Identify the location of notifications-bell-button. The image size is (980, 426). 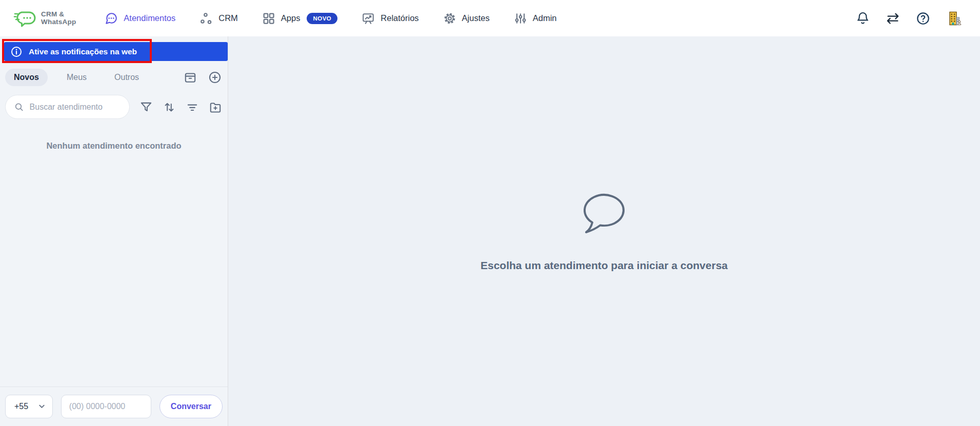
(863, 18).